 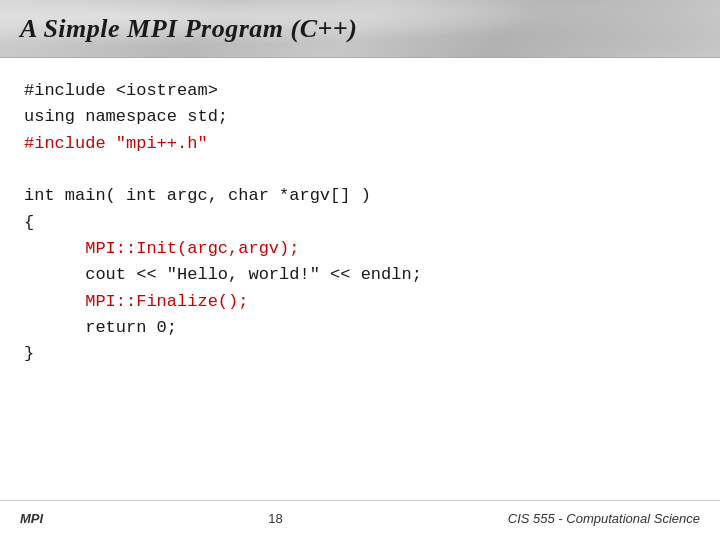 What do you see at coordinates (360, 302) in the screenshot?
I see `code-line-8: MPI::Finalize();` at bounding box center [360, 302].